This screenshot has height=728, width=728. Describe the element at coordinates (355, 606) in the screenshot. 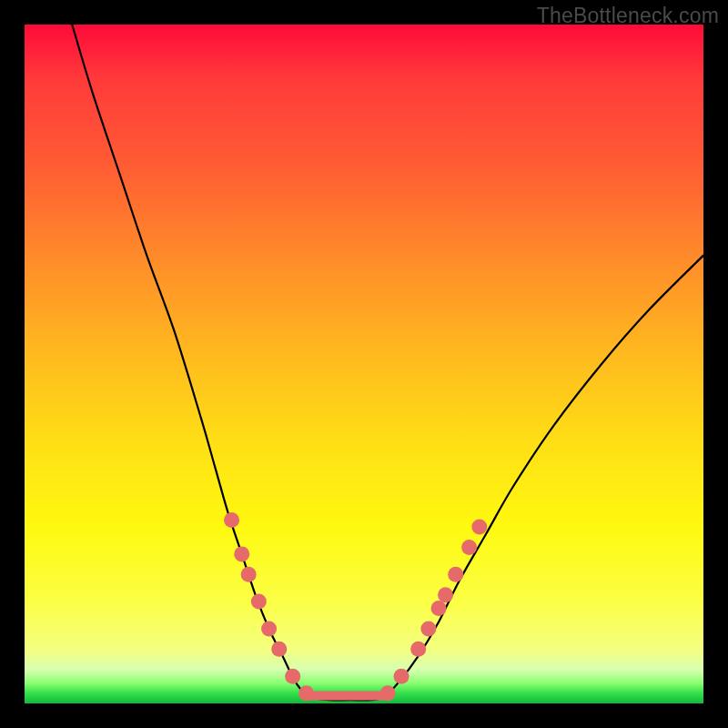

I see `marker-layer` at that location.